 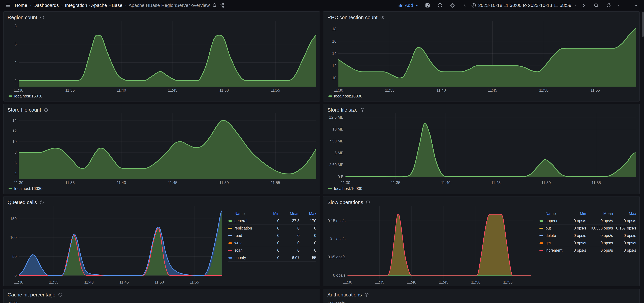 What do you see at coordinates (246, 243) in the screenshot?
I see `legend-series-label: write` at bounding box center [246, 243].